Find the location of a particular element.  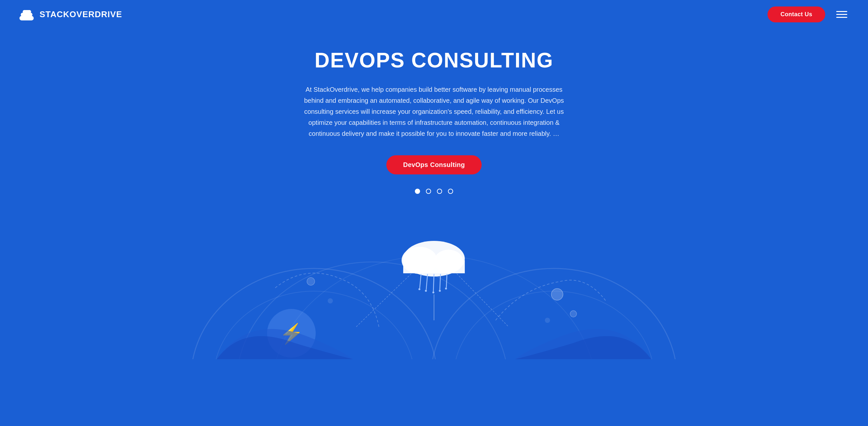

header: STACKOVERDRIVE Contact Us is located at coordinates (434, 14).